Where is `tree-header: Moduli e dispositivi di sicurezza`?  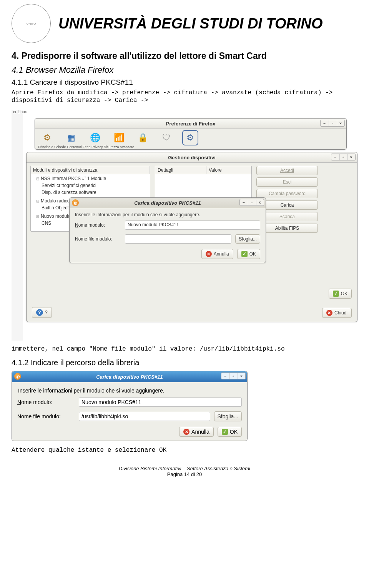
tree-header: Moduli e dispositivi di sicurezza is located at coordinates (90, 170).